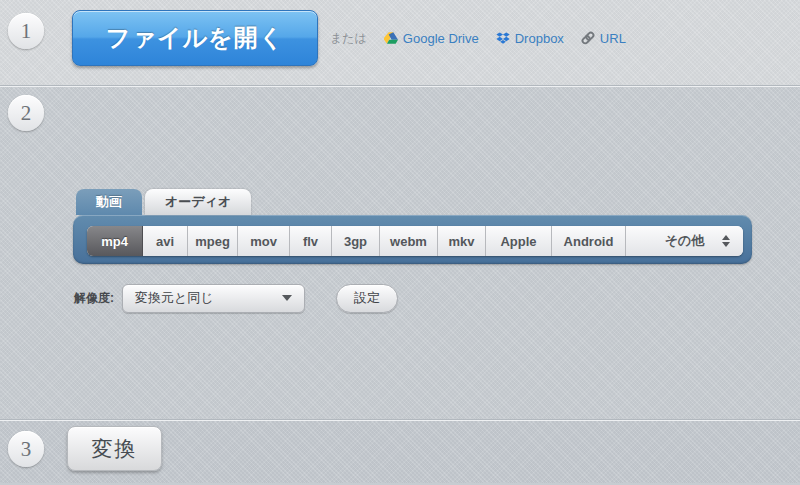 This screenshot has width=800, height=485. I want to click on format-option-mp4: mp4, so click(115, 241).